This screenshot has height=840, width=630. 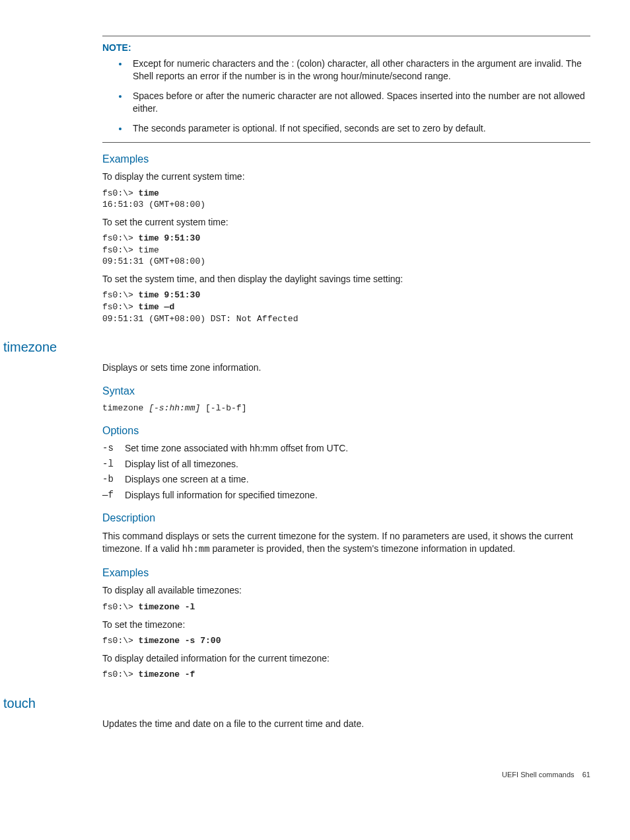 What do you see at coordinates (346, 89) in the screenshot?
I see `note-block: NOTE: Except for numeric characters and …` at bounding box center [346, 89].